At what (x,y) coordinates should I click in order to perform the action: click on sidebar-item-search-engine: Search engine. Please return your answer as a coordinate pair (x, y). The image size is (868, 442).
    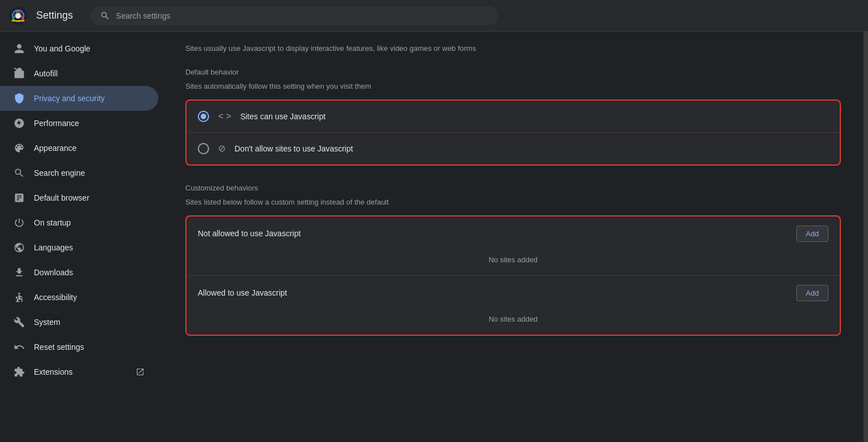
    Looking at the image, I should click on (79, 173).